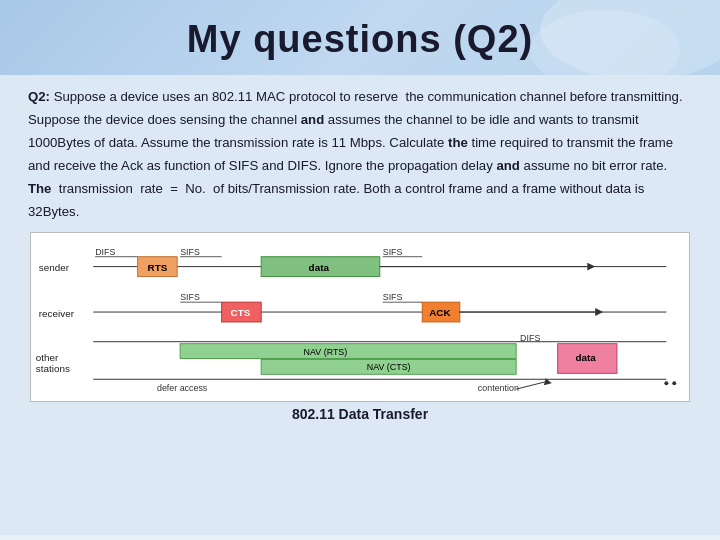  Describe the element at coordinates (530, 337) in the screenshot. I see `difs2-label: DIFS` at that location.